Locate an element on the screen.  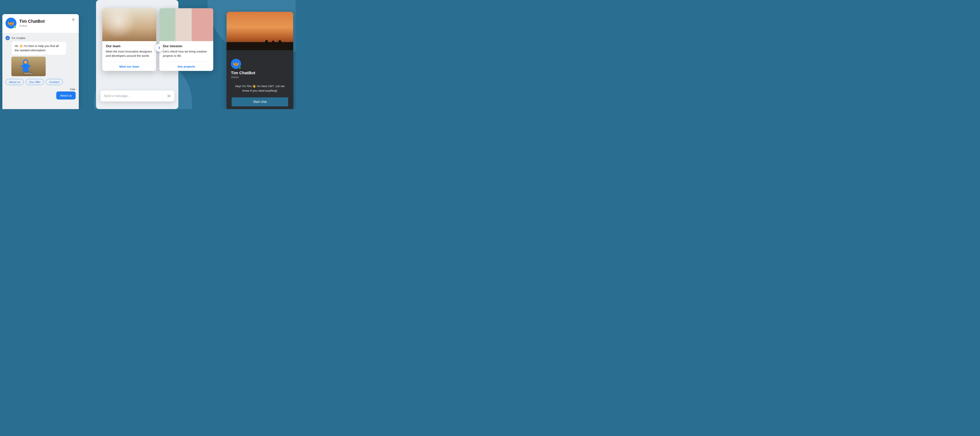
quick-reply-contact: Contact is located at coordinates (54, 82).